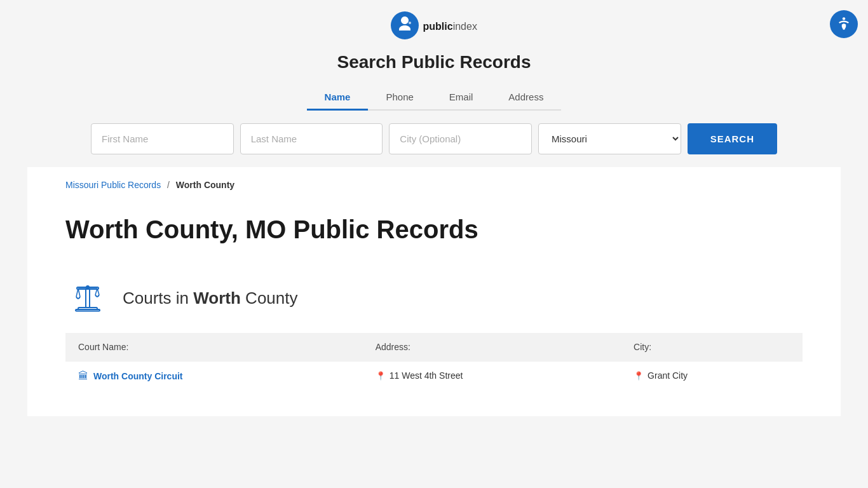 This screenshot has height=488, width=868. Describe the element at coordinates (526, 98) in the screenshot. I see `tab-address: Address` at that location.